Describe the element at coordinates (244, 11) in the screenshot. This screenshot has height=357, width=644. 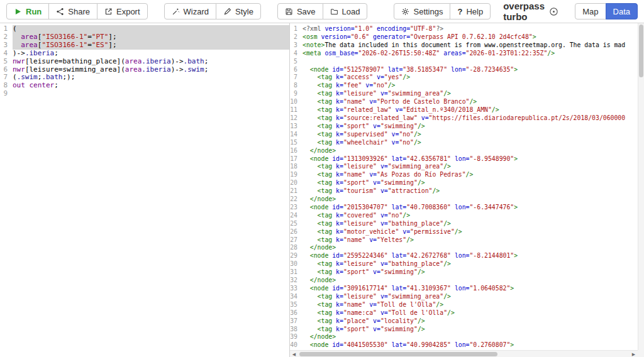
I see `style-label: Style` at that location.